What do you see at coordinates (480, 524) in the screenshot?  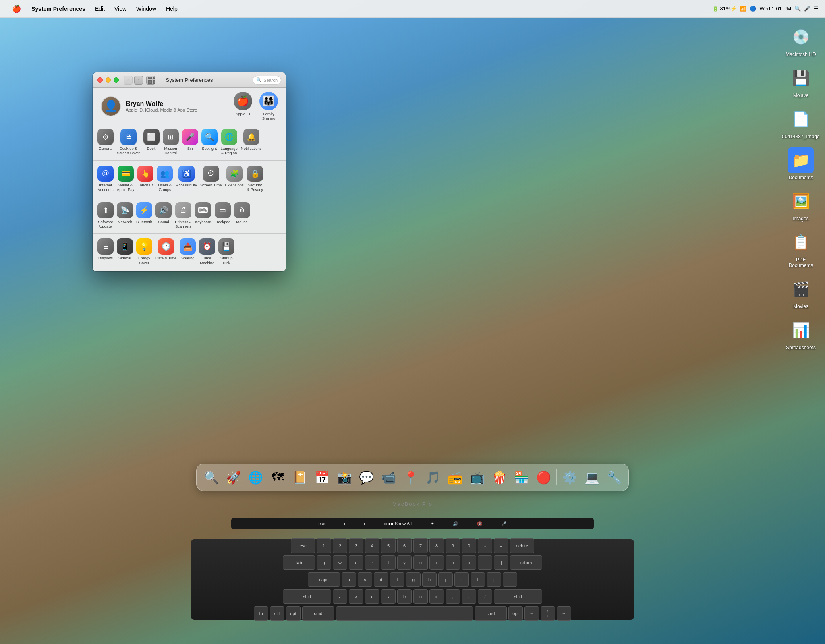 I see `touchbar-mute: 🔇` at bounding box center [480, 524].